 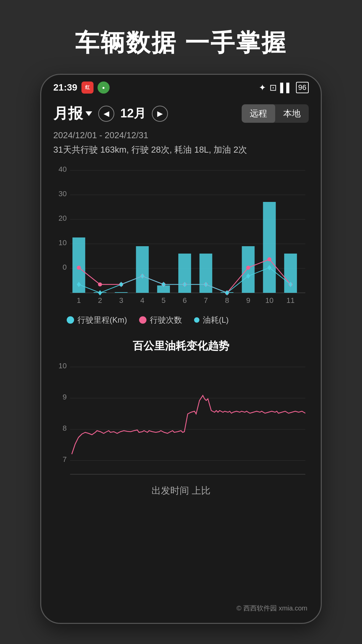 I want to click on battery-indicator: 96, so click(x=302, y=88).